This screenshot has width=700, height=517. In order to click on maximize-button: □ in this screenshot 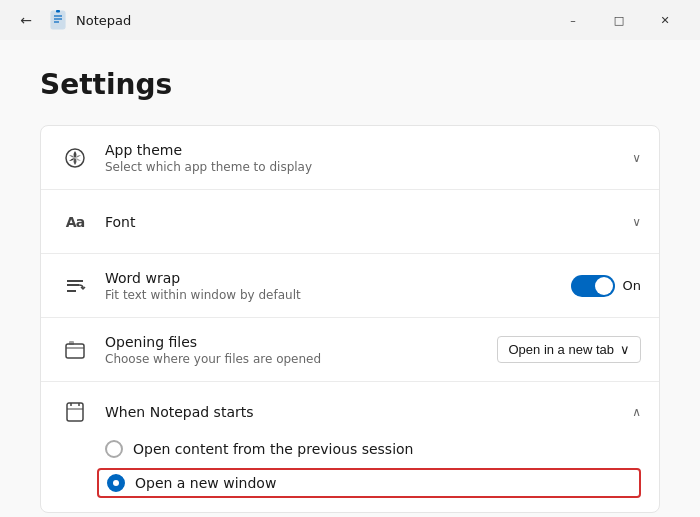, I will do `click(619, 20)`.